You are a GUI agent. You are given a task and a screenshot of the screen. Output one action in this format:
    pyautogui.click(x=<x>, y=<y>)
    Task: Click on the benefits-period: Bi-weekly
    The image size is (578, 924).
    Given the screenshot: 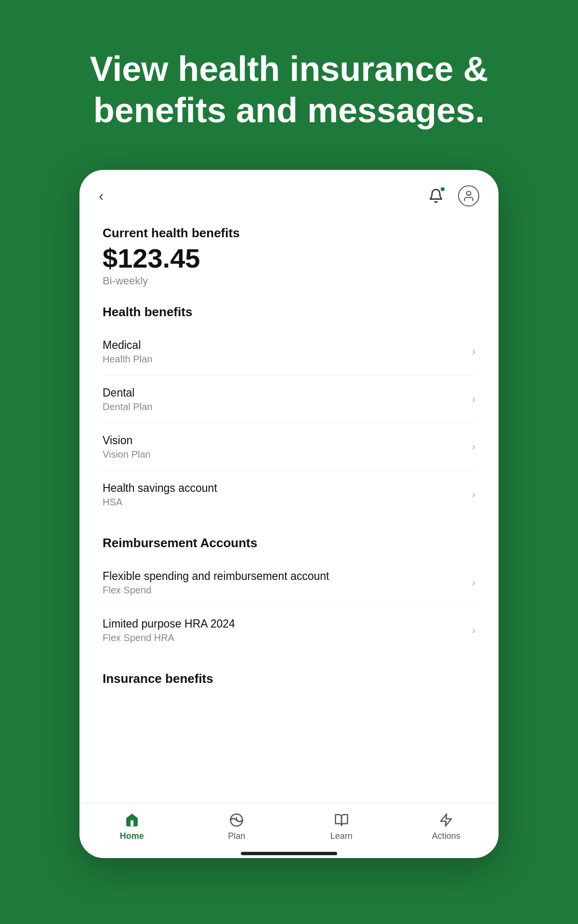 What is the action you would take?
    pyautogui.click(x=289, y=281)
    